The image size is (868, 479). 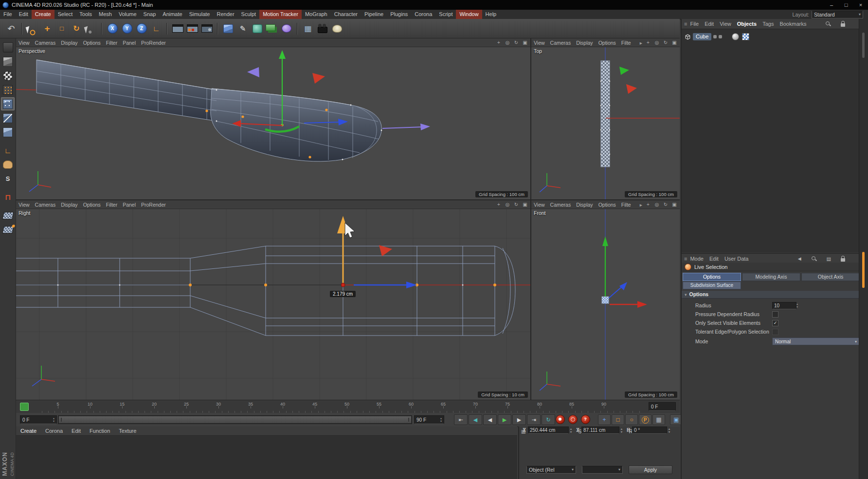 What do you see at coordinates (86, 15) in the screenshot?
I see `menu-item: Tools` at bounding box center [86, 15].